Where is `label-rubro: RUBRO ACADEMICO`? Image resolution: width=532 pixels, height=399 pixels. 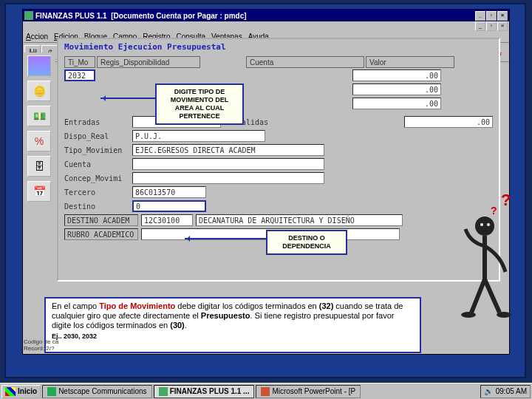 label-rubro: RUBRO ACADEMICO is located at coordinates (101, 234).